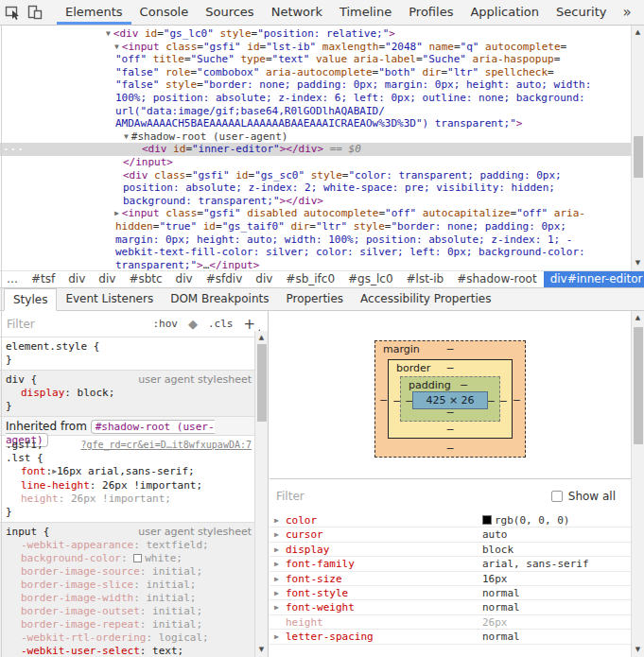  What do you see at coordinates (316, 252) in the screenshot?
I see `dom-node-line: webkit-text-fill-color: silver; color: s…` at bounding box center [316, 252].